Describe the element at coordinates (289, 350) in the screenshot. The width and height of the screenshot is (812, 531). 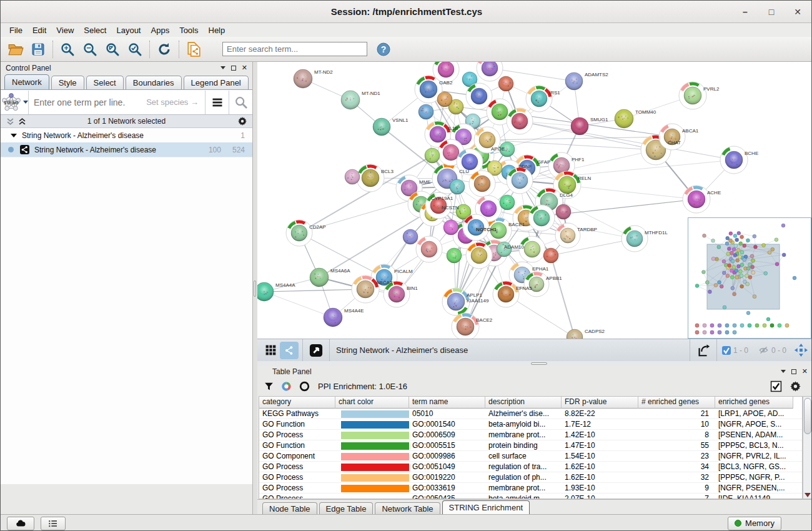
I see `string-style-button` at that location.